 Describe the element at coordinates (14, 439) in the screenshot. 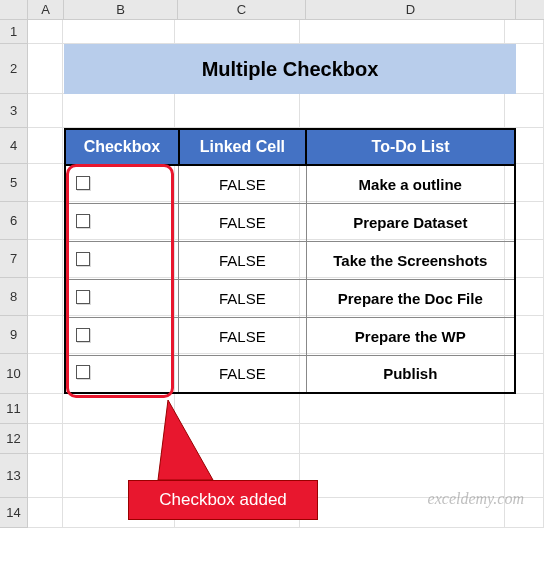

I see `row-header-12: 12` at that location.